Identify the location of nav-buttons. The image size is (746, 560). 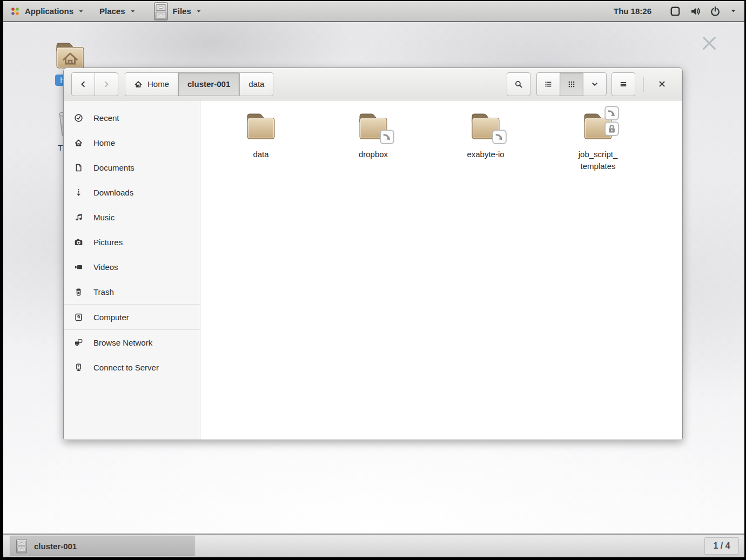
(95, 84).